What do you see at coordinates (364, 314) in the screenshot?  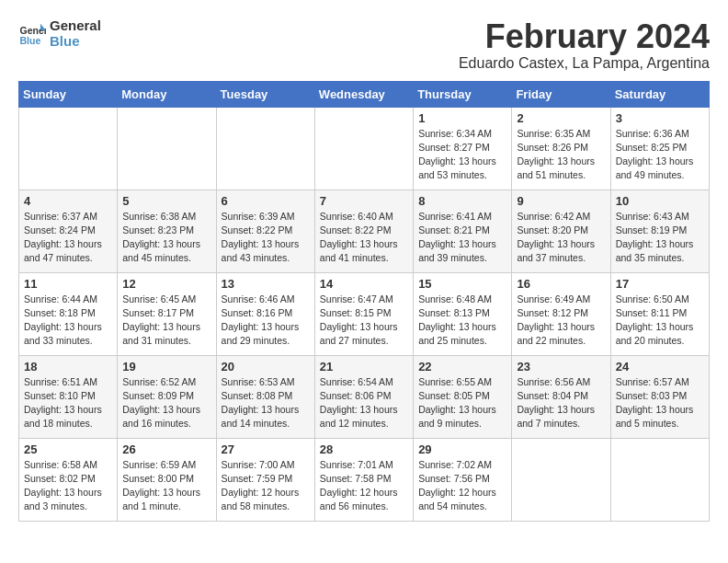 I see `calendar-week-row: 11Sunrise: 6:44 AM Sunset: 8:18 PM Dayli…` at bounding box center [364, 314].